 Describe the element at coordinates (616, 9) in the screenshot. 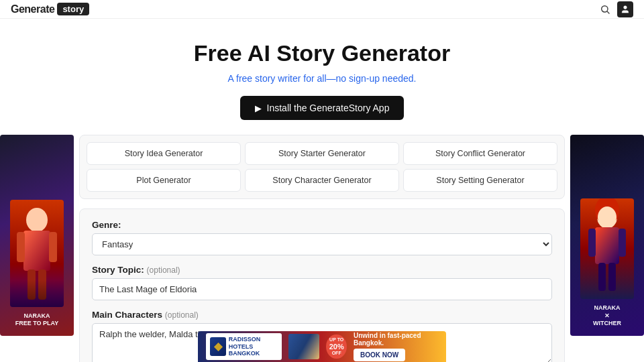

I see `header-icons` at that location.